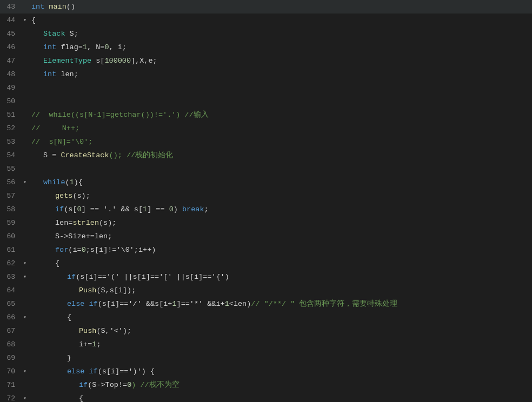 The width and height of the screenshot is (532, 402). I want to click on line-number: 51, so click(10, 115).